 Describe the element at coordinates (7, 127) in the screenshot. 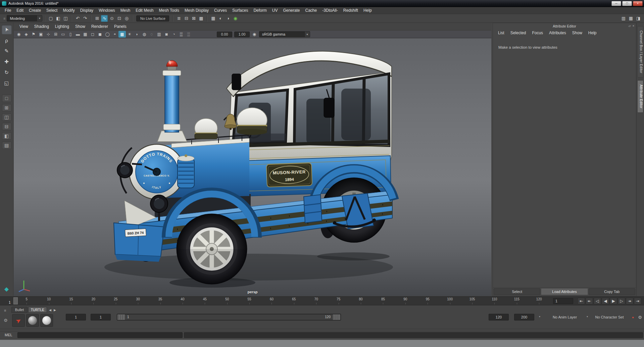

I see `layout-two-stacked-icon: ⊟` at that location.